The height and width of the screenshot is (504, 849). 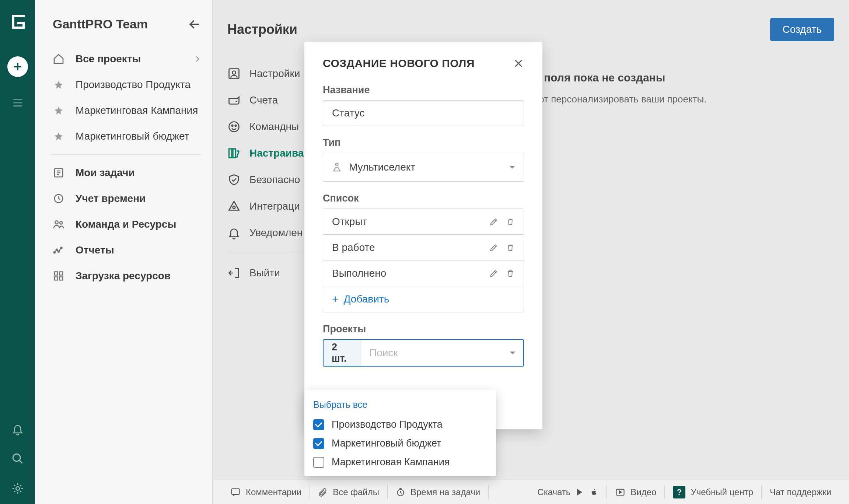 What do you see at coordinates (126, 59) in the screenshot?
I see `sidebar-all-projects: Все проекты` at bounding box center [126, 59].